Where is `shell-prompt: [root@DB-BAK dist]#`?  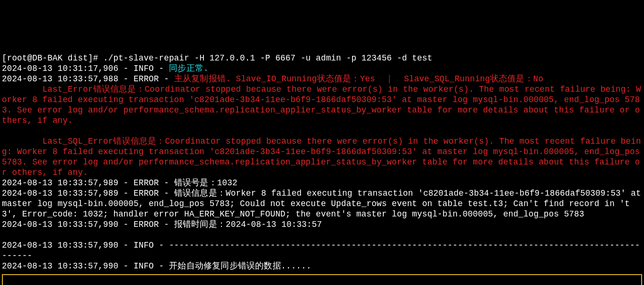
shell-prompt: [root@DB-BAK dist]# is located at coordinates (53, 58).